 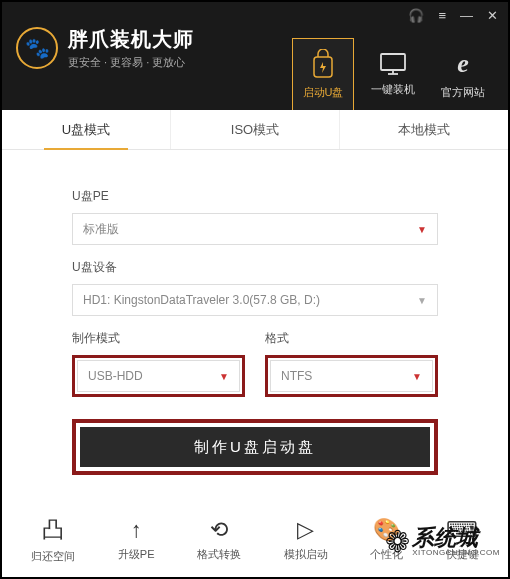 I want to click on nav-website: e 官方网站, so click(x=463, y=74).